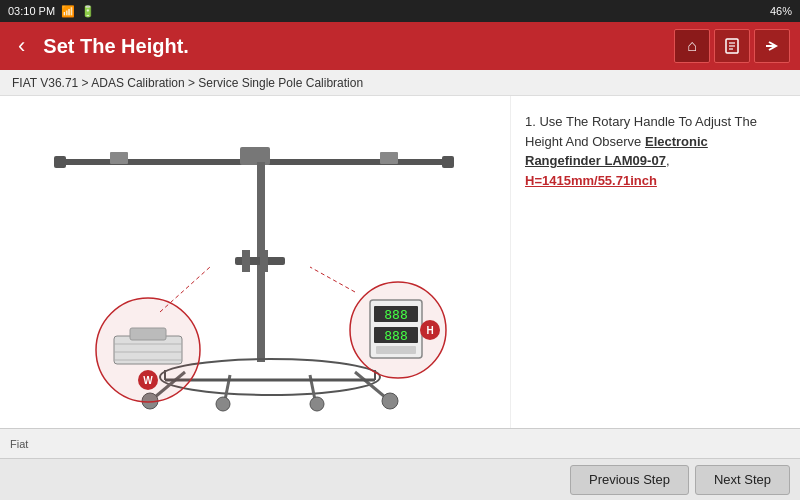  What do you see at coordinates (400, 83) in the screenshot?
I see `breadcrumb: FIAT V36.71 > ADAS Calibration > Service…` at bounding box center [400, 83].